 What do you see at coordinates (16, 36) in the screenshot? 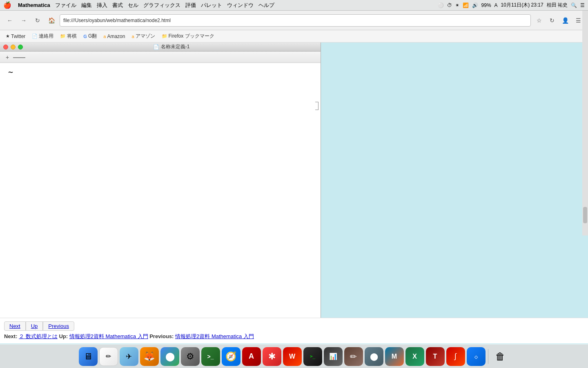
I see `bookmark-twitter: ★ Twitter` at bounding box center [16, 36].